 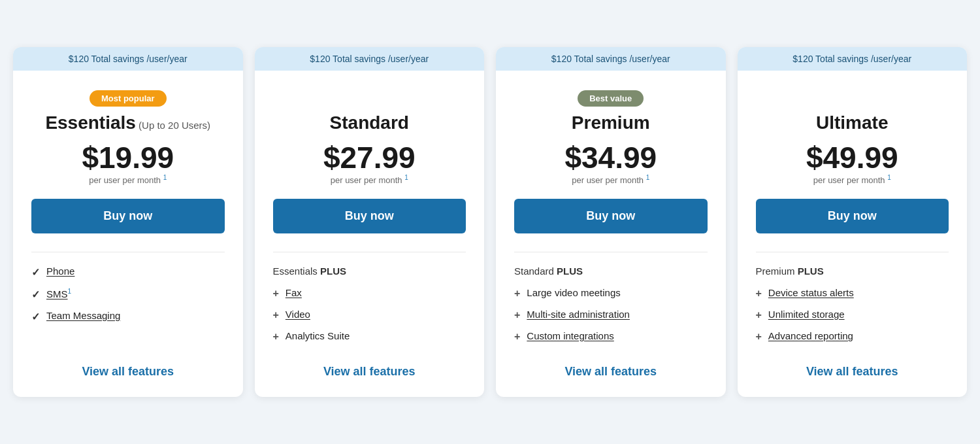 What do you see at coordinates (611, 59) in the screenshot?
I see `savings-banner-premium: $120 Total savings /user/year` at bounding box center [611, 59].